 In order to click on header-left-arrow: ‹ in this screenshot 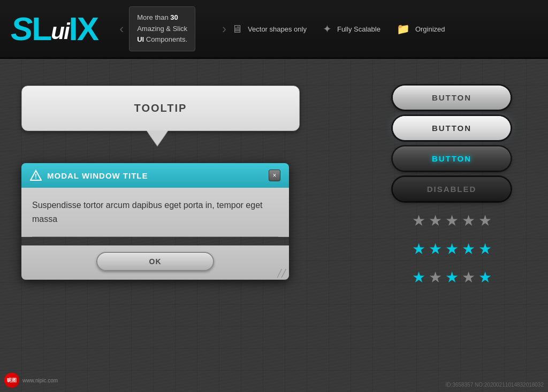, I will do `click(121, 29)`.